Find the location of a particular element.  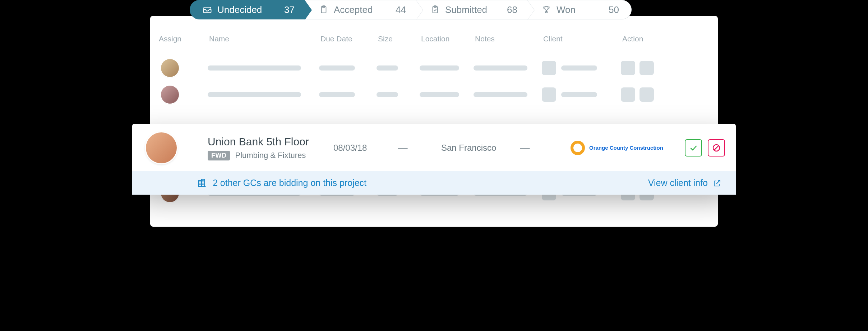

tab-count: 44 is located at coordinates (395, 10).